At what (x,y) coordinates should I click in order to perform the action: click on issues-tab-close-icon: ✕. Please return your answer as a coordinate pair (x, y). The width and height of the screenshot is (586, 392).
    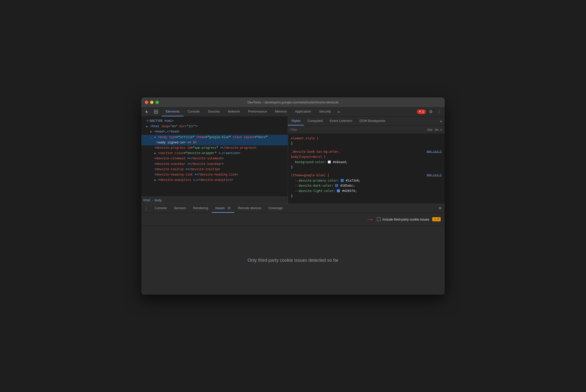
    Looking at the image, I should click on (229, 208).